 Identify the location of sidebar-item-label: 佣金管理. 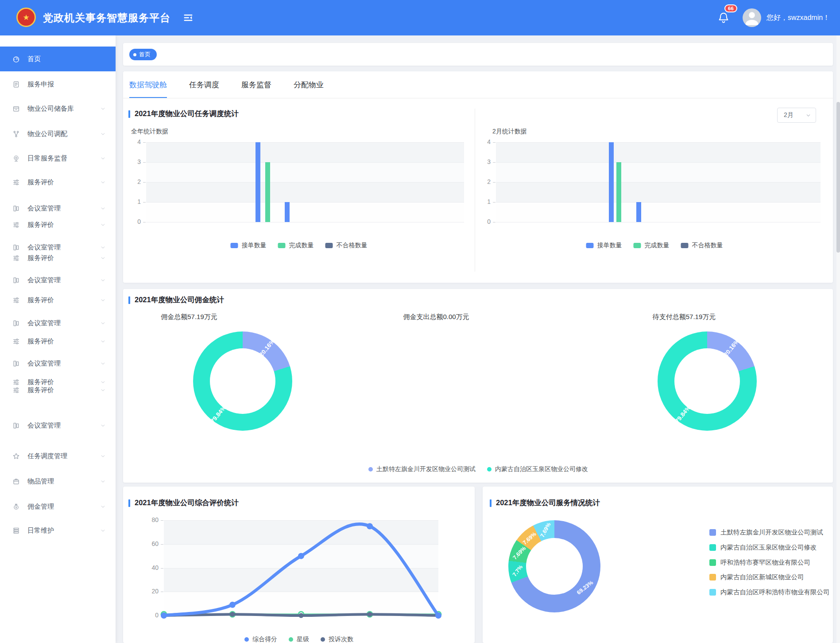
(41, 507).